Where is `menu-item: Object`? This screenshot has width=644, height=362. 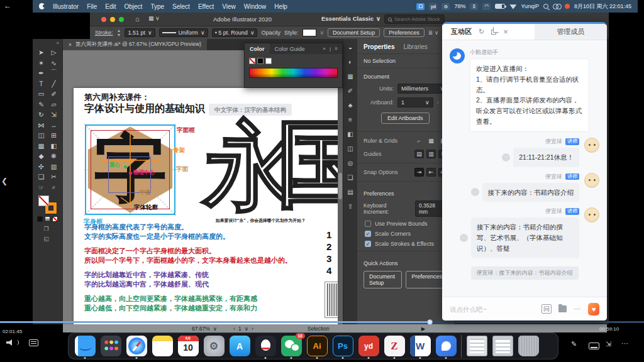 menu-item: Object is located at coordinates (133, 6).